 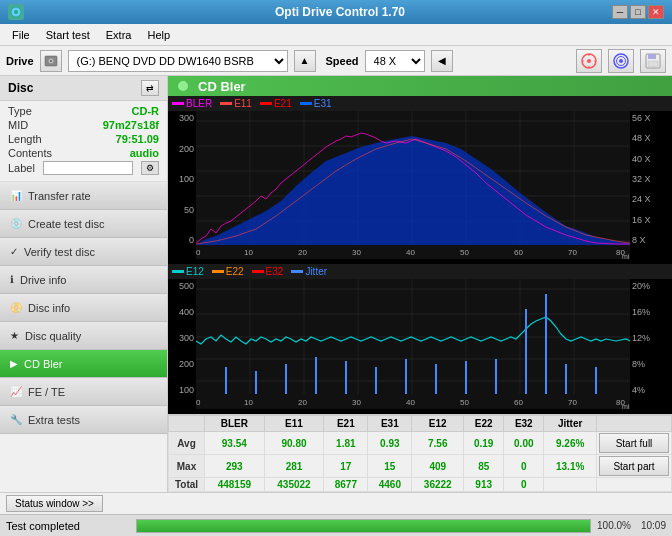 I want to click on progress-bar-container, so click(x=364, y=526).